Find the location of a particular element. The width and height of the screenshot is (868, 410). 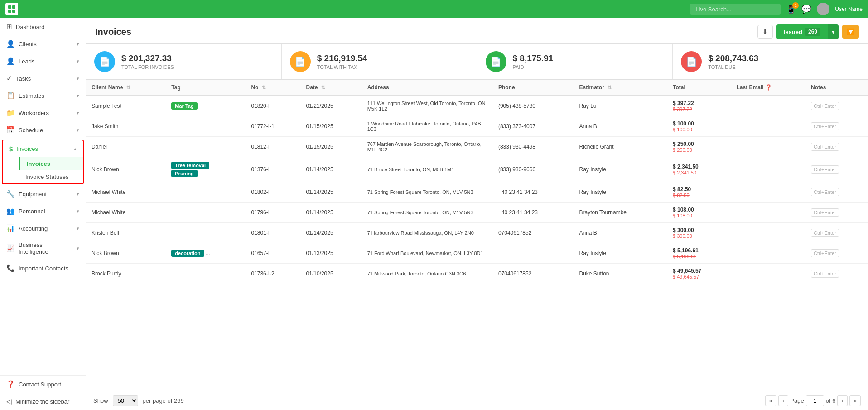

app-logo is located at coordinates (12, 9).